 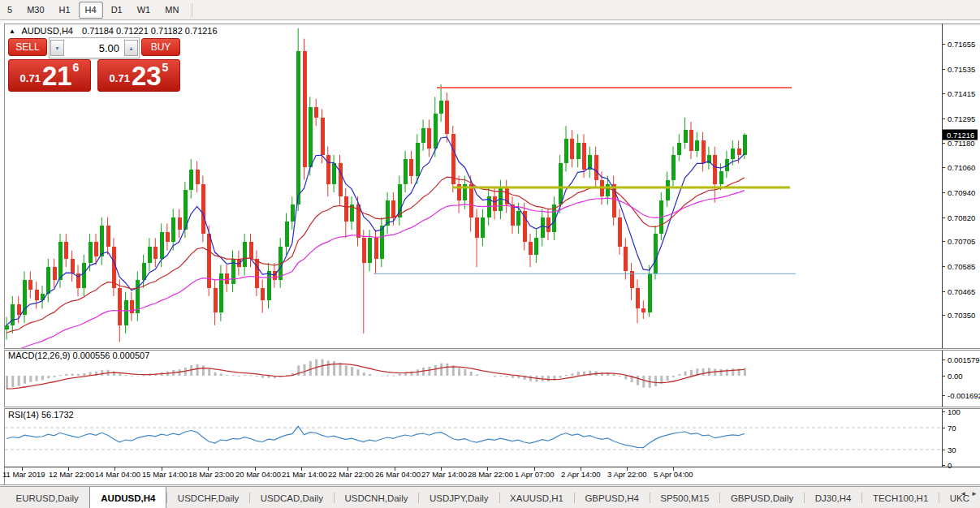 What do you see at coordinates (490, 485) in the screenshot?
I see `chart-bottom-border` at bounding box center [490, 485].